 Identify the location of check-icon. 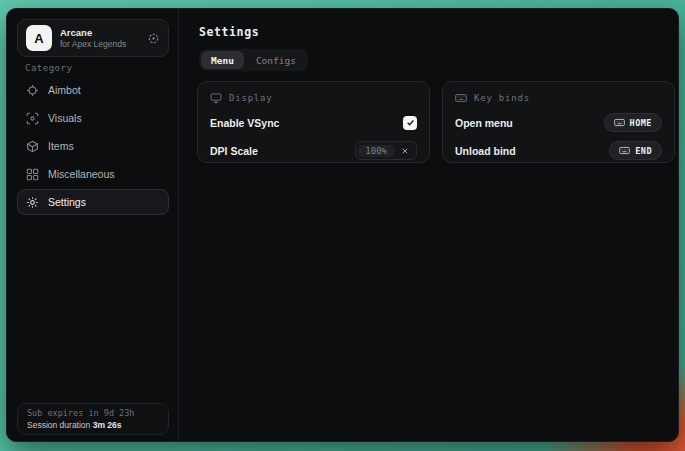
(410, 122).